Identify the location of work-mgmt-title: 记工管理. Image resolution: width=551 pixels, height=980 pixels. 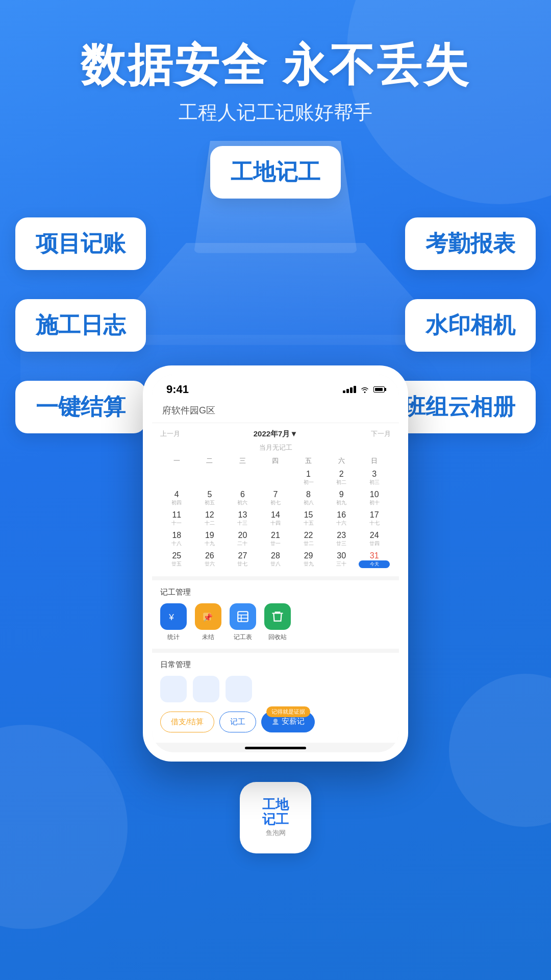
(276, 592).